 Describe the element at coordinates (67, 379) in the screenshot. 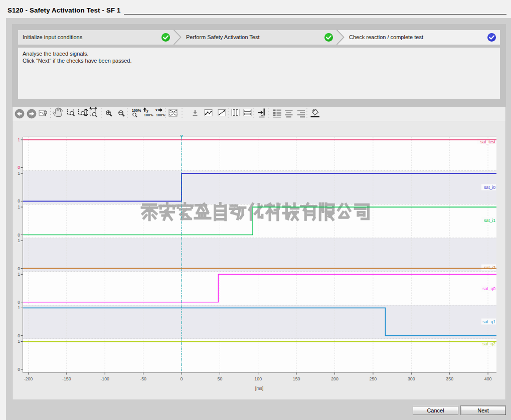

I see `svg-text: -150` at that location.